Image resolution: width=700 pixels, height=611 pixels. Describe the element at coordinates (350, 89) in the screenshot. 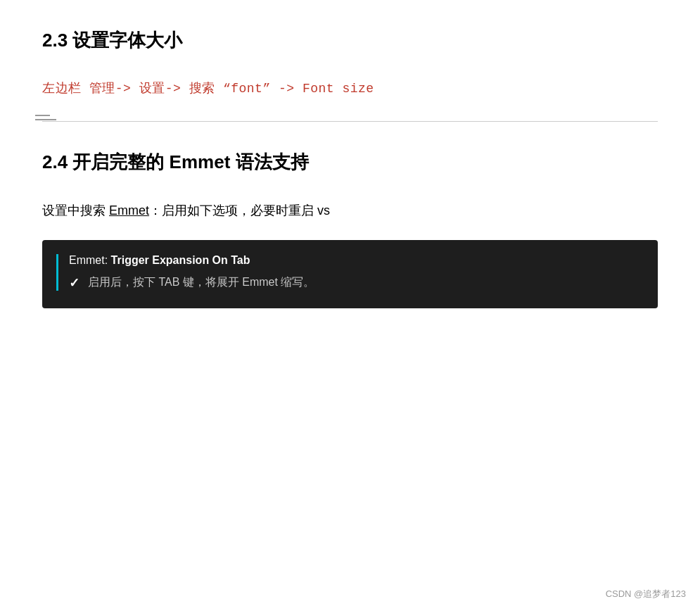

I see `section-23-content: 左边栏 管理-> 设置-> 搜索 “font” -> Font size` at that location.